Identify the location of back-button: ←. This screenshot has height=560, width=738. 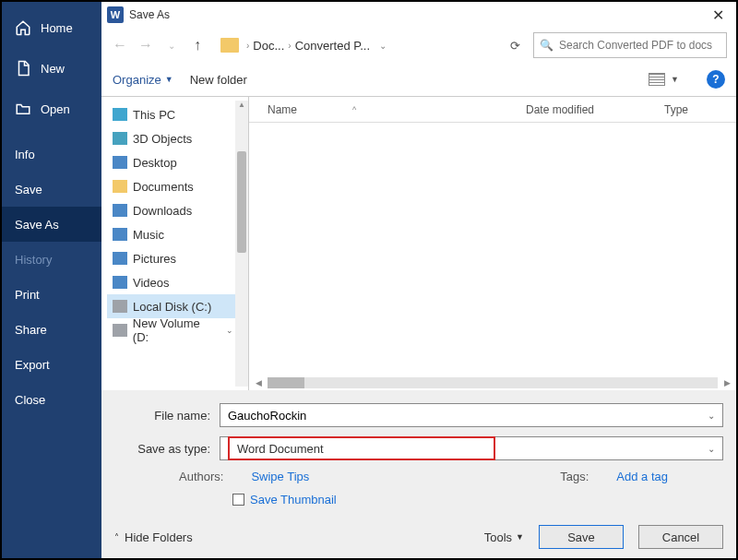
(120, 45).